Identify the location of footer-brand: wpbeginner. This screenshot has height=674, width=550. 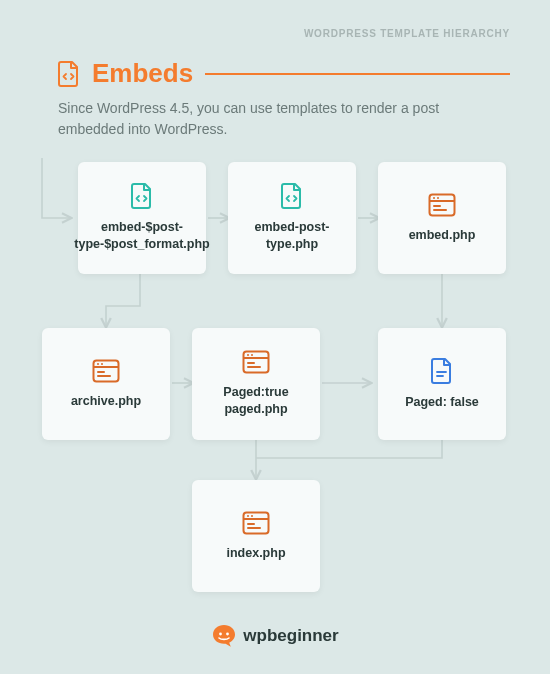
(290, 636).